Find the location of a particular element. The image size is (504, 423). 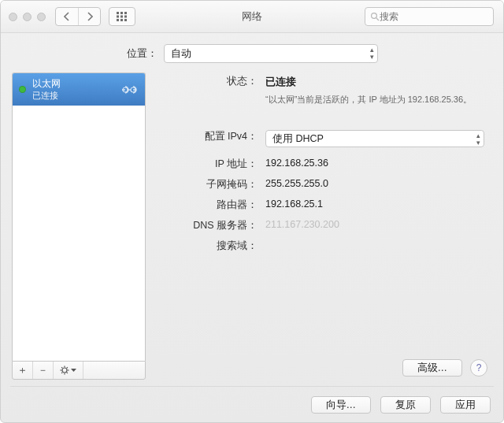

titlebar: 网络 is located at coordinates (252, 17).